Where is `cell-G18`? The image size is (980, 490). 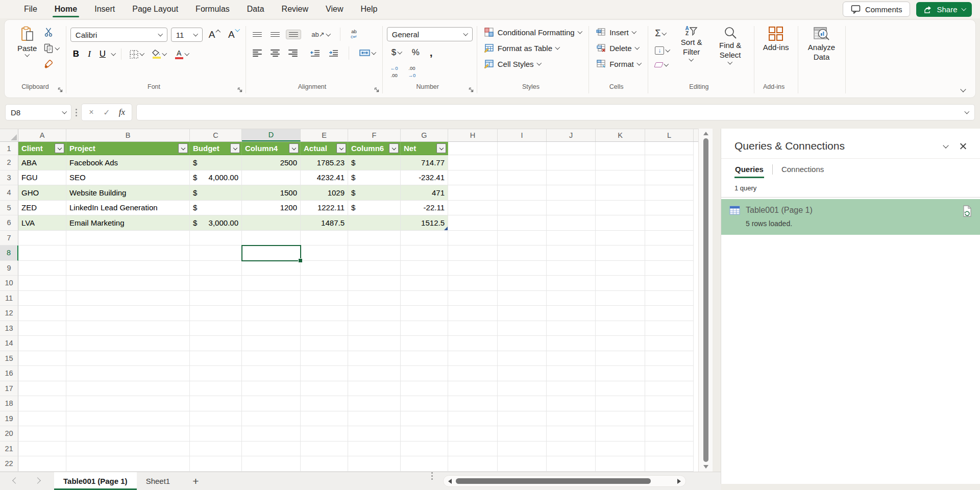 cell-G18 is located at coordinates (425, 404).